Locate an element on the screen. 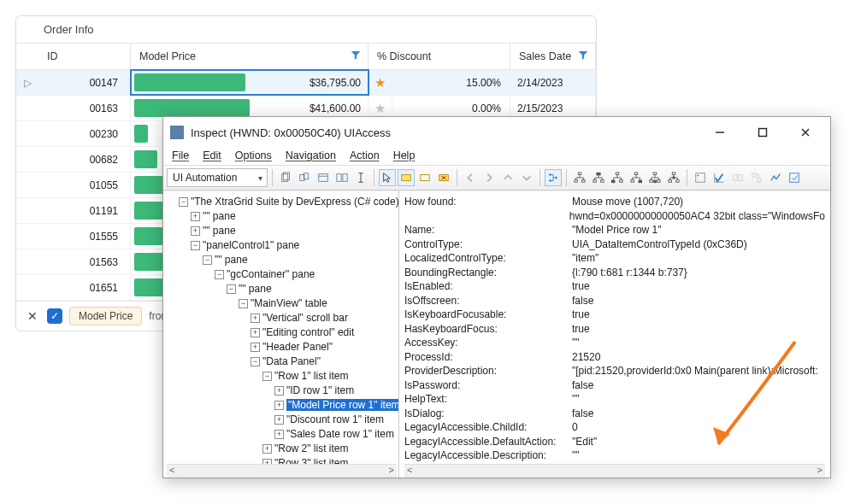 The width and height of the screenshot is (855, 504). favorite-star-icon: ★ is located at coordinates (380, 82).